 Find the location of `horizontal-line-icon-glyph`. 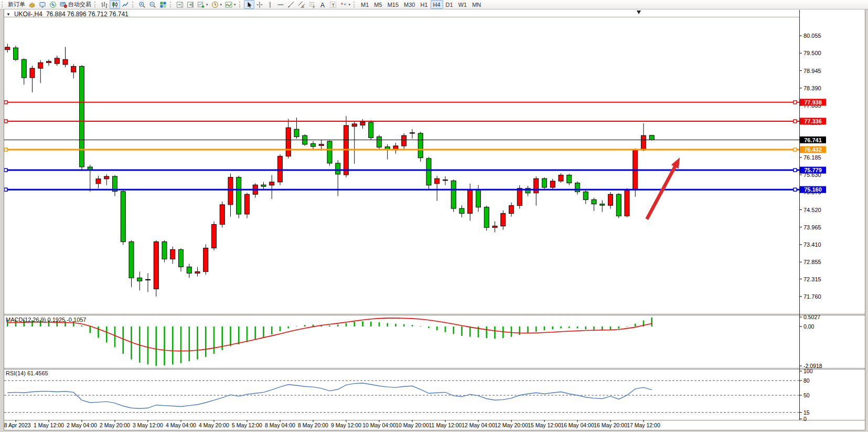

horizontal-line-icon-glyph is located at coordinates (281, 5).